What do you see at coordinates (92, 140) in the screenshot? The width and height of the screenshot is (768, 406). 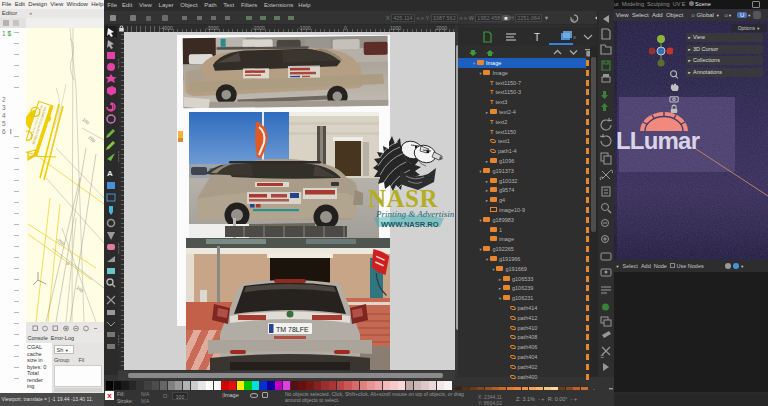 I see `svg-text: 200` at bounding box center [92, 140].